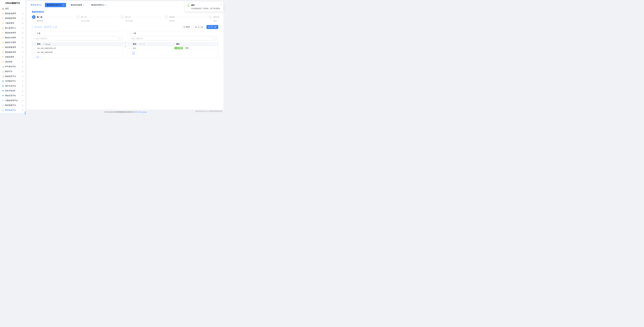  I want to click on table-name-cell: sys_stat_statements, so click(45, 52).